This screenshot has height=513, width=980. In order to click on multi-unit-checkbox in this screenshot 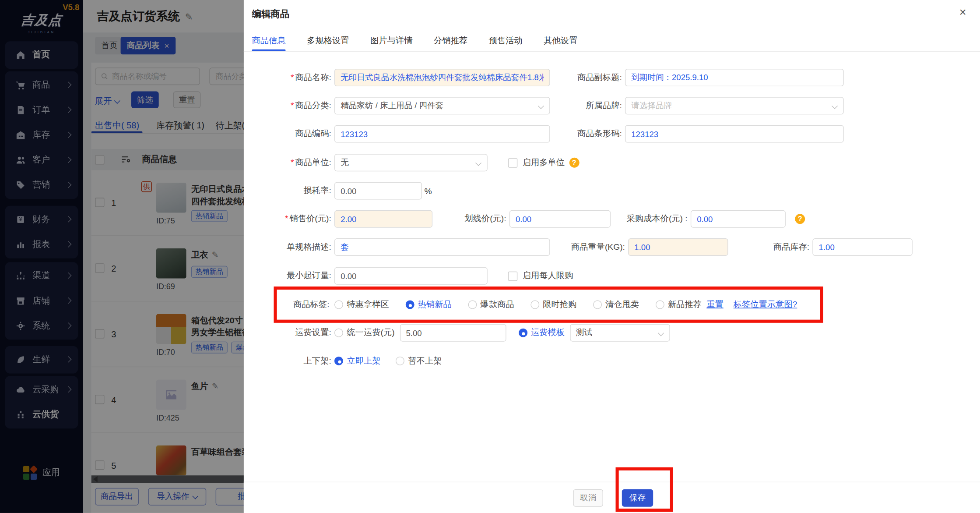, I will do `click(513, 163)`.